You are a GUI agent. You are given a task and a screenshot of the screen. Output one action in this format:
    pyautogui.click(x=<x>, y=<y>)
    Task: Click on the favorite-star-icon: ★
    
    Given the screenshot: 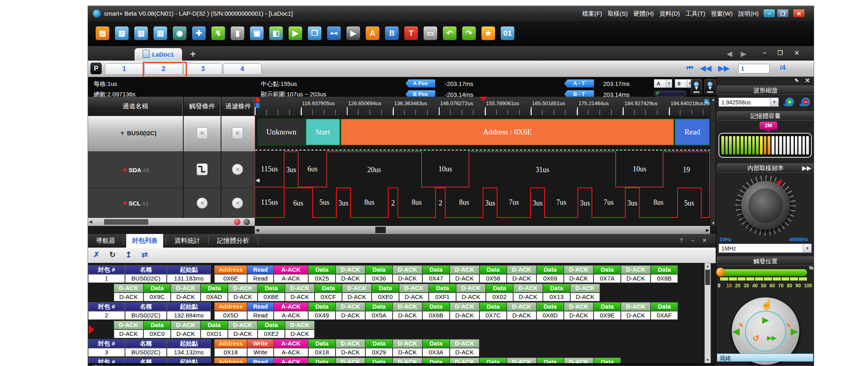 What is the action you would take?
    pyautogui.click(x=488, y=33)
    